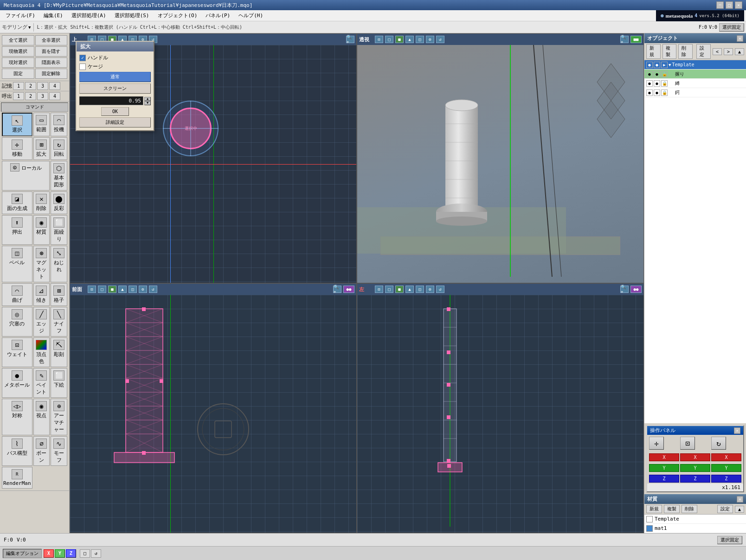 Image resolution: width=746 pixels, height=560 pixels. Describe the element at coordinates (624, 289) in the screenshot. I see `vp-left-zoom-in: 🔍+` at that location.